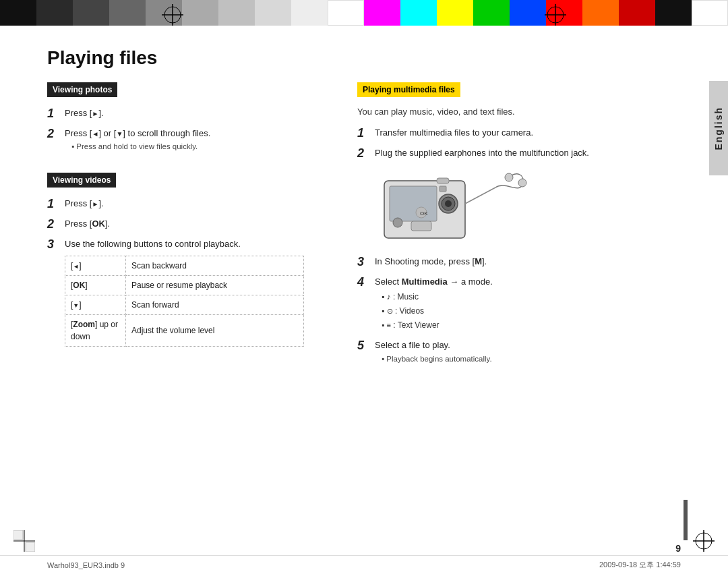 Image resolution: width=728 pixels, height=574 pixels. I want to click on color-lightgray, so click(273, 13).